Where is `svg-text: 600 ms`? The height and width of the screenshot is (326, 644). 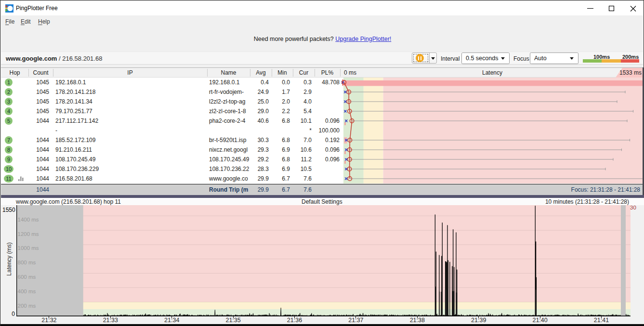
svg-text: 600 ms is located at coordinates (26, 277).